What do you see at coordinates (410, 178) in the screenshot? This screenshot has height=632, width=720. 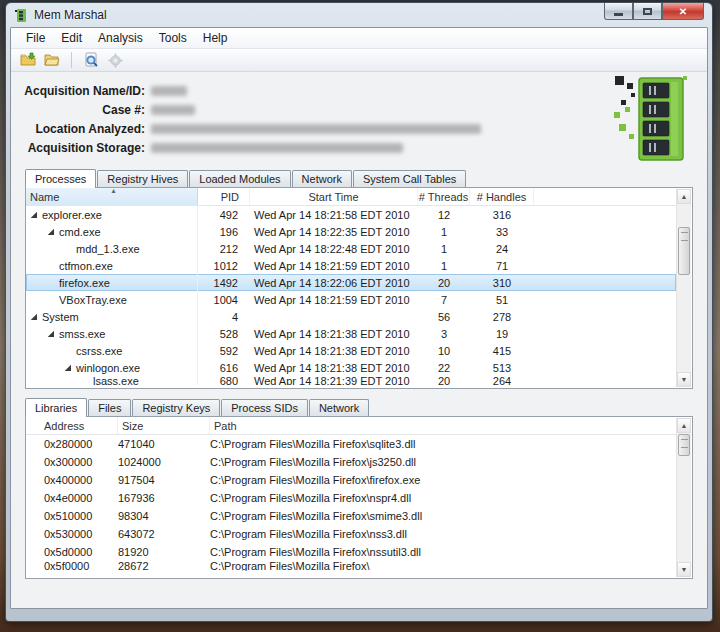 I see `process-tab: System Call Tables` at bounding box center [410, 178].